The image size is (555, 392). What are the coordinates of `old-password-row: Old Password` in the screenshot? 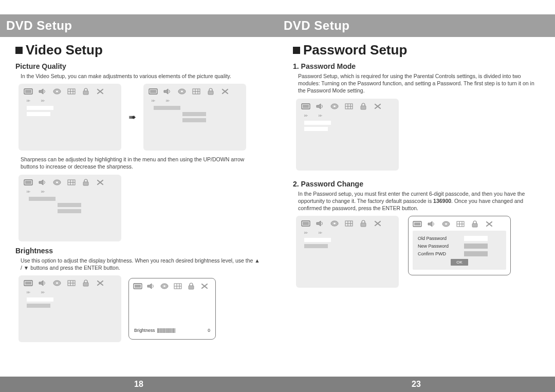 It's located at (459, 238).